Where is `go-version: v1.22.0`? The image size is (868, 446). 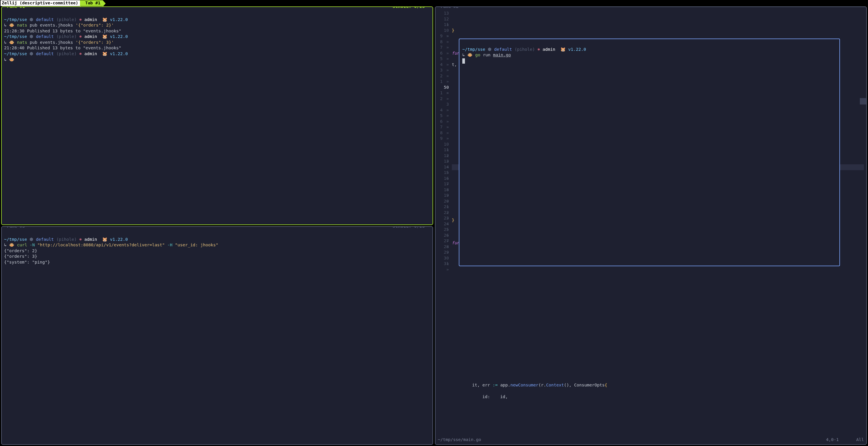 go-version: v1.22.0 is located at coordinates (119, 20).